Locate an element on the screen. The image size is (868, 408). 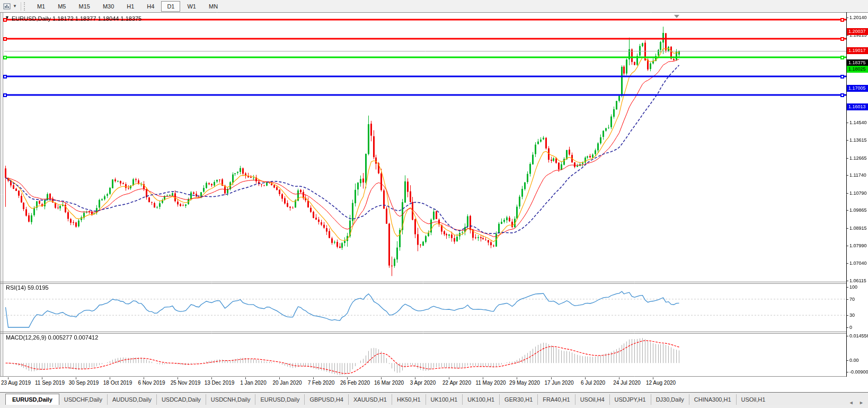
timeframe-button-M5: M5 is located at coordinates (61, 6).